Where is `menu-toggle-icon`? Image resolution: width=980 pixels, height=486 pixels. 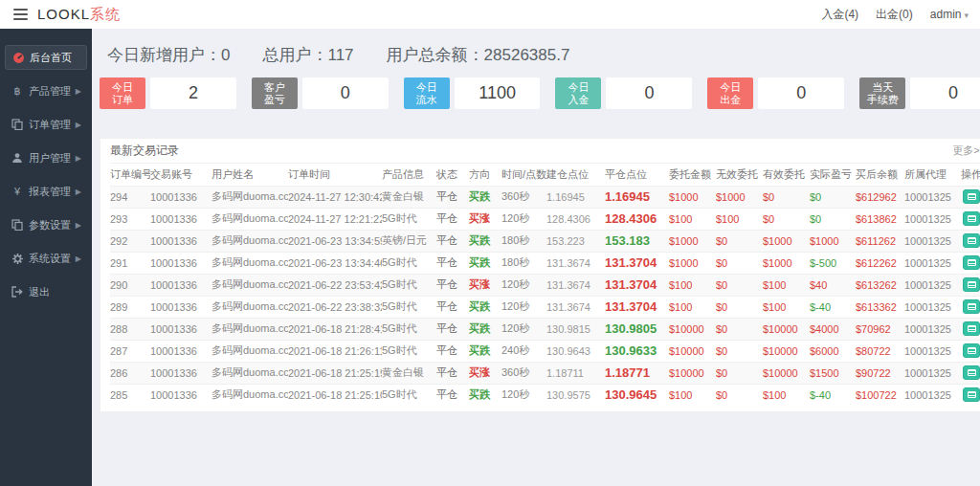
menu-toggle-icon is located at coordinates (21, 14).